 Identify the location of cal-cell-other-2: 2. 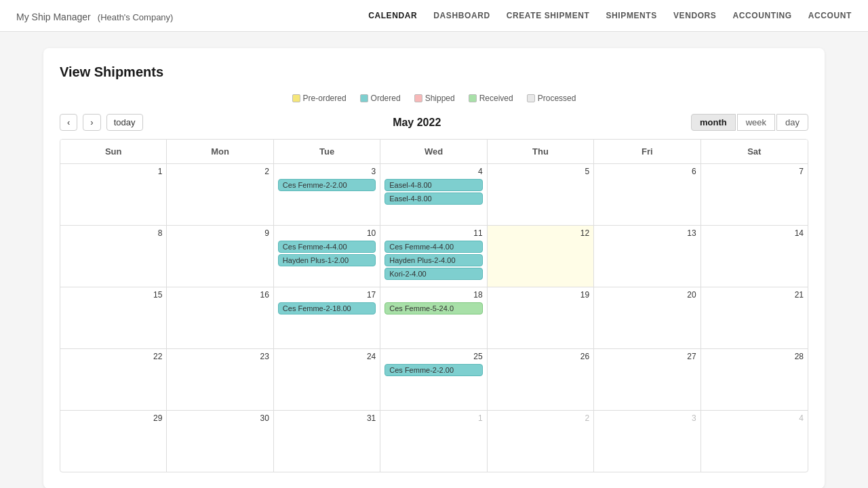
(541, 441).